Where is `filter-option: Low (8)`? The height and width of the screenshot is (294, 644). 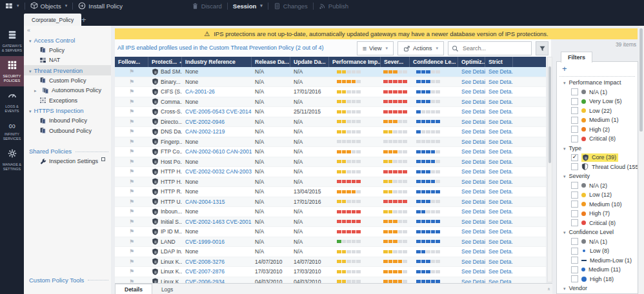 filter-option: Low (8) is located at coordinates (598, 251).